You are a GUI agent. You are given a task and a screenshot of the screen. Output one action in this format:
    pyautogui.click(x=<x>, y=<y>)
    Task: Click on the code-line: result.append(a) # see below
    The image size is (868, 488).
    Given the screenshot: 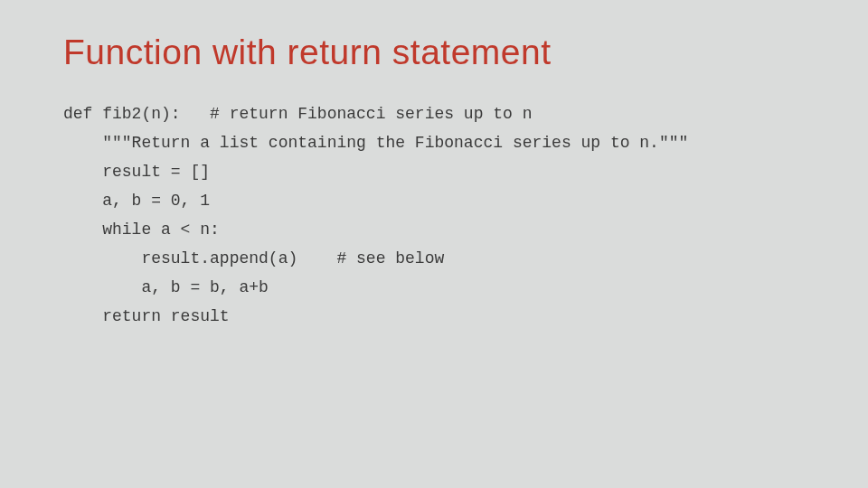 What is the action you would take?
    pyautogui.click(x=253, y=258)
    